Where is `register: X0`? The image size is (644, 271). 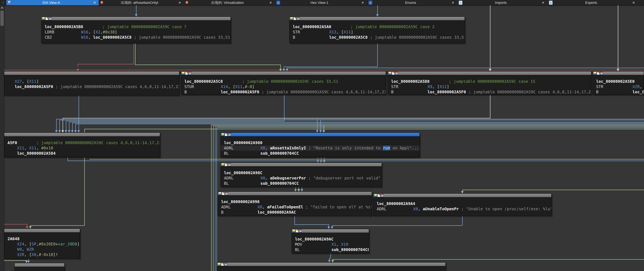
register: X0 is located at coordinates (263, 148).